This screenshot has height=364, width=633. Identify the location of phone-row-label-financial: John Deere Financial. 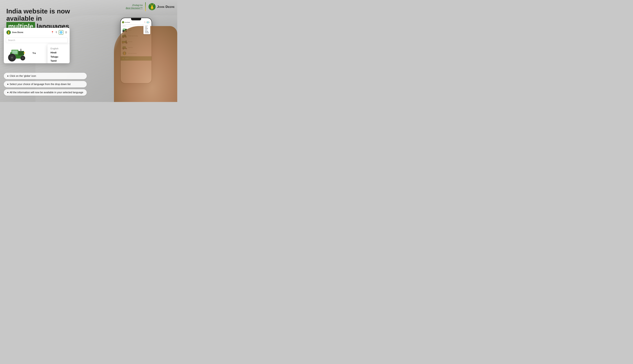
(132, 54).